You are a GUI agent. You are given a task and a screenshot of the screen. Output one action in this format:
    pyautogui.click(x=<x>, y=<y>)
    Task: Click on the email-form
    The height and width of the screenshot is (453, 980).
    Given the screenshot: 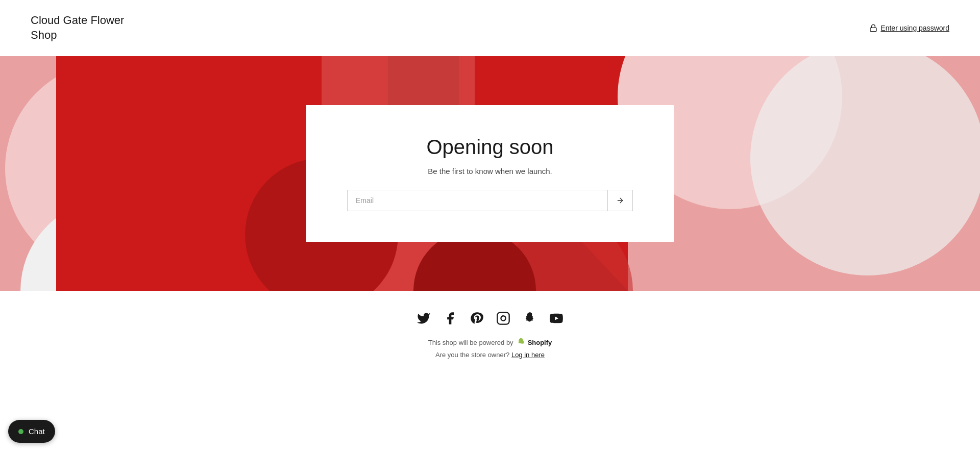 What is the action you would take?
    pyautogui.click(x=490, y=200)
    